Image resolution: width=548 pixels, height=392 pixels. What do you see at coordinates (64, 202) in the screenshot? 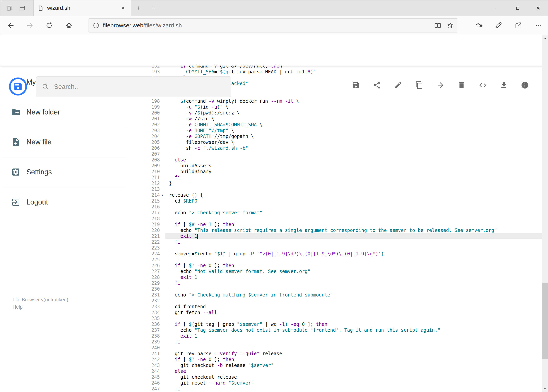
I see `sidebar-item-logout: Logout` at bounding box center [64, 202].